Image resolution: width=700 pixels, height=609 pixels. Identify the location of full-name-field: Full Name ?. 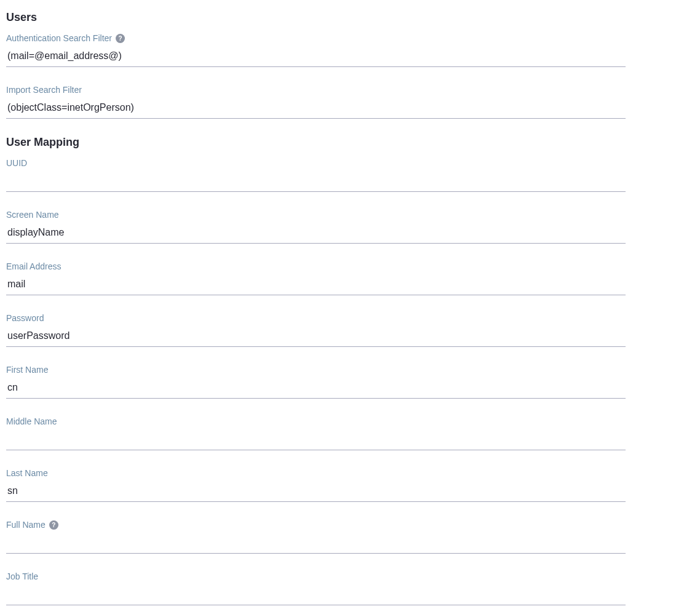
(350, 536).